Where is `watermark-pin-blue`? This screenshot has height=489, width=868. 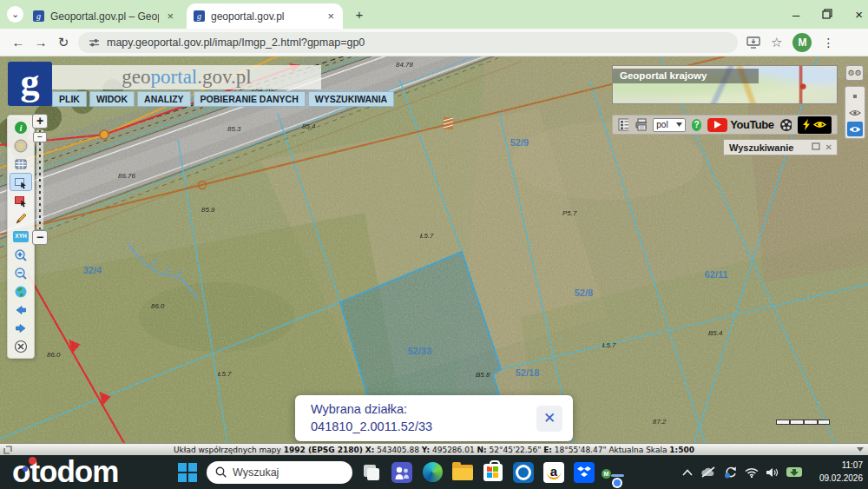 watermark-pin-blue is located at coordinates (25, 469).